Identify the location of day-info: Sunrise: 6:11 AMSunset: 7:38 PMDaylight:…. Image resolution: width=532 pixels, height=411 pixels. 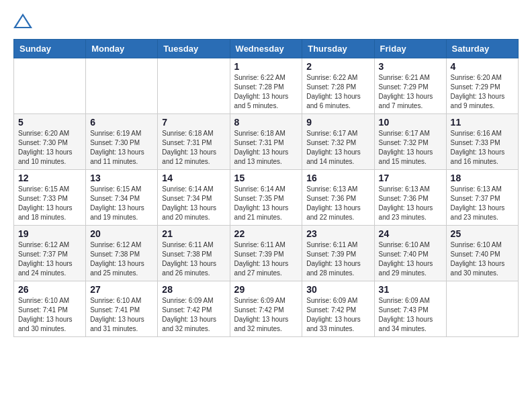
(193, 259).